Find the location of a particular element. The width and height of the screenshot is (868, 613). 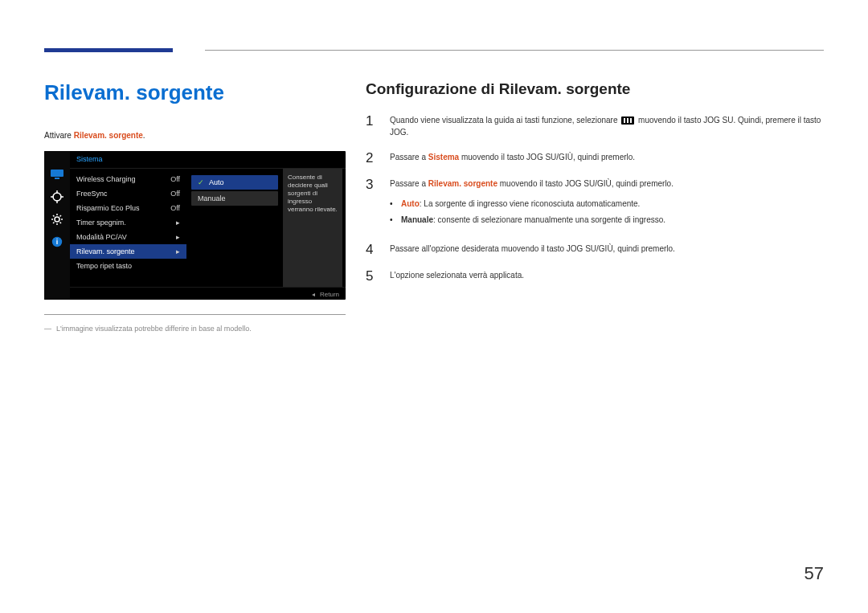

osd-option-label: Auto is located at coordinates (217, 182).